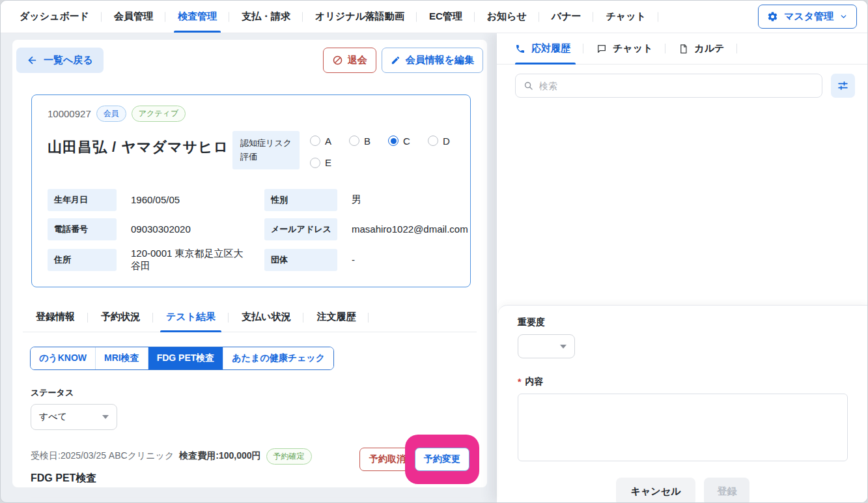 This screenshot has width=868, height=503. What do you see at coordinates (278, 358) in the screenshot?
I see `segment-health-check: あたまの健康チェック` at bounding box center [278, 358].